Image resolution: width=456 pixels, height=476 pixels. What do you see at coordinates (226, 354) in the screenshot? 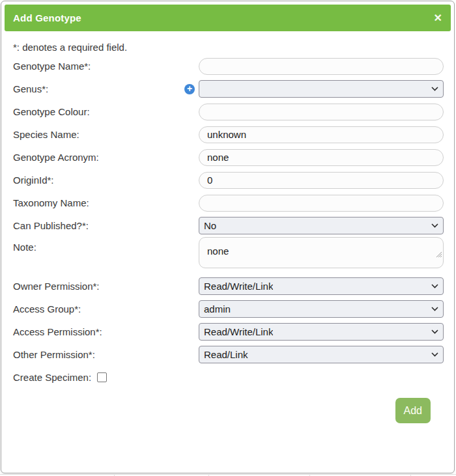
I see `select-value: Read/Link` at bounding box center [226, 354].